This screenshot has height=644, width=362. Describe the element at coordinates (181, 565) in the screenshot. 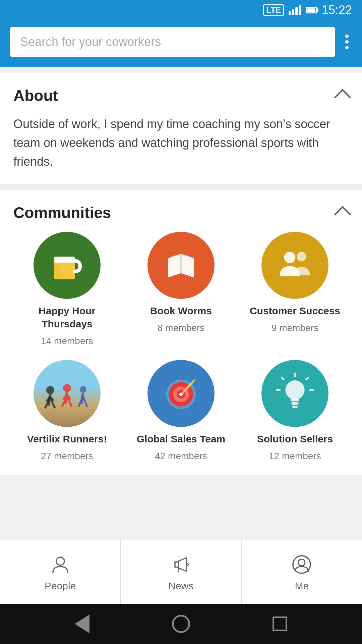

I see `megaphone-icon` at that location.